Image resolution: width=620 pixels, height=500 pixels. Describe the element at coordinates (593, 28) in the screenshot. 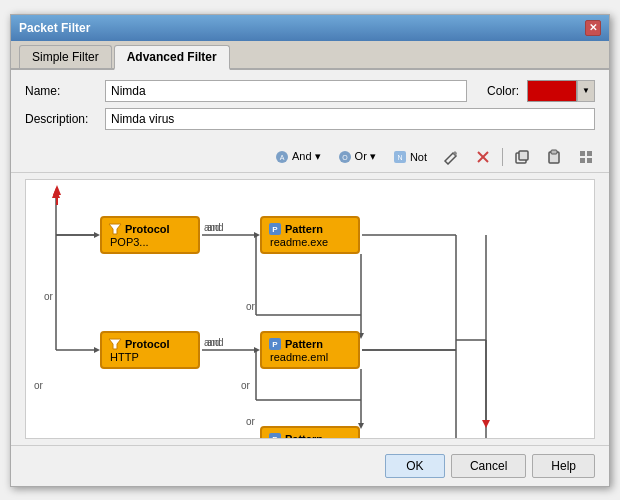

I see `close-button: ✕` at that location.